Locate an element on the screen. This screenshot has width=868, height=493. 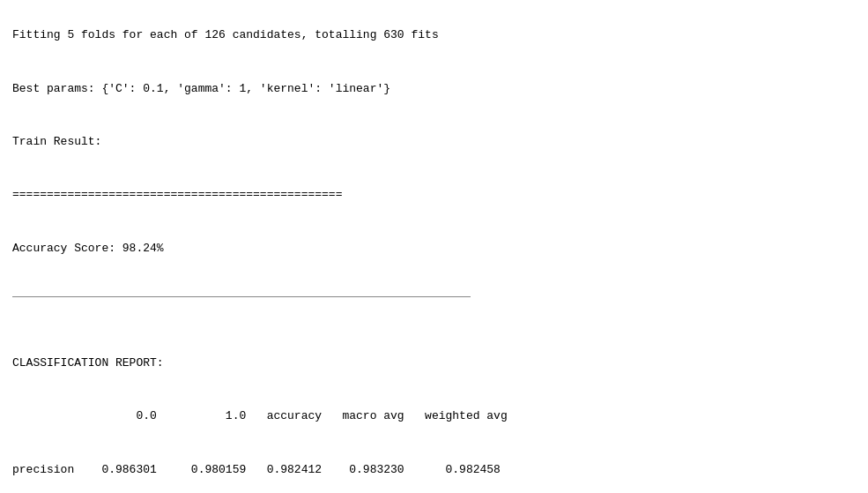
fitting-line: Fitting 5 folds for each of 126 candidat… is located at coordinates (226, 35).